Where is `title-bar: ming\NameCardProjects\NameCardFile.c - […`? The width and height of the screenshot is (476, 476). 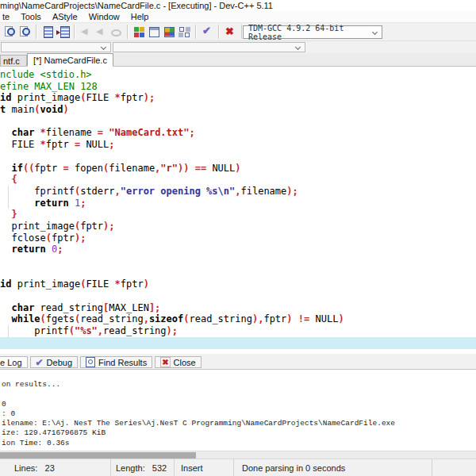 title-bar: ming\NameCardProjects\NameCardFile.c - [… is located at coordinates (238, 6).